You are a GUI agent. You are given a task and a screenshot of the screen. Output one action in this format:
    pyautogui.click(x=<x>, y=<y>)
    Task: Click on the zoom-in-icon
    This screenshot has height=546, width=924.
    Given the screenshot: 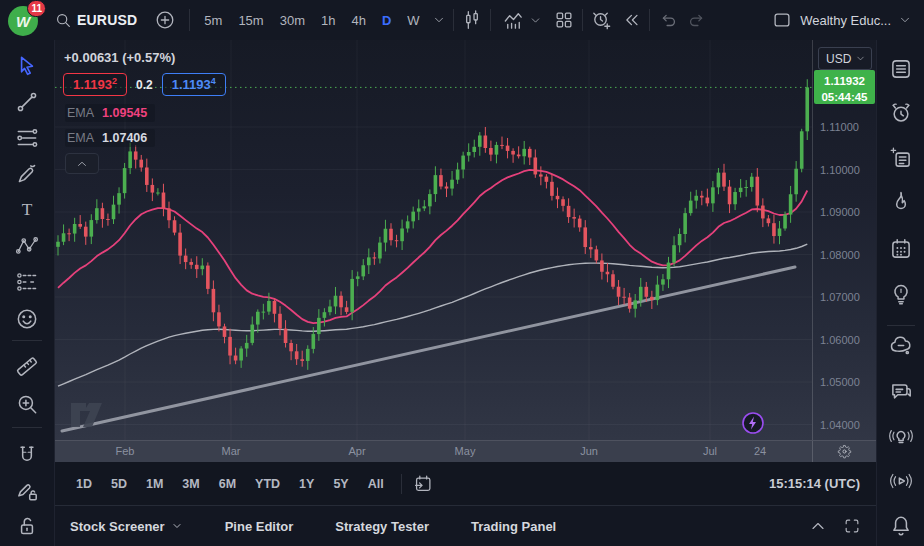 What is the action you would take?
    pyautogui.click(x=27, y=404)
    